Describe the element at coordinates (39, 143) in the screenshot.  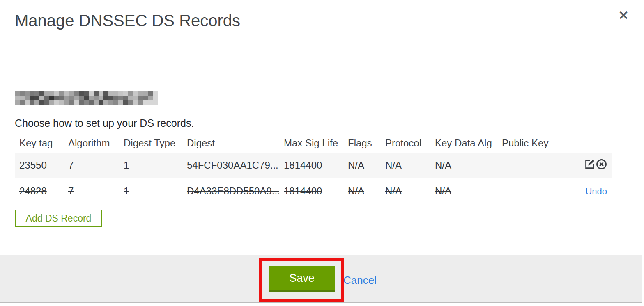
I see `column-header-key-tag: Key tag` at that location.